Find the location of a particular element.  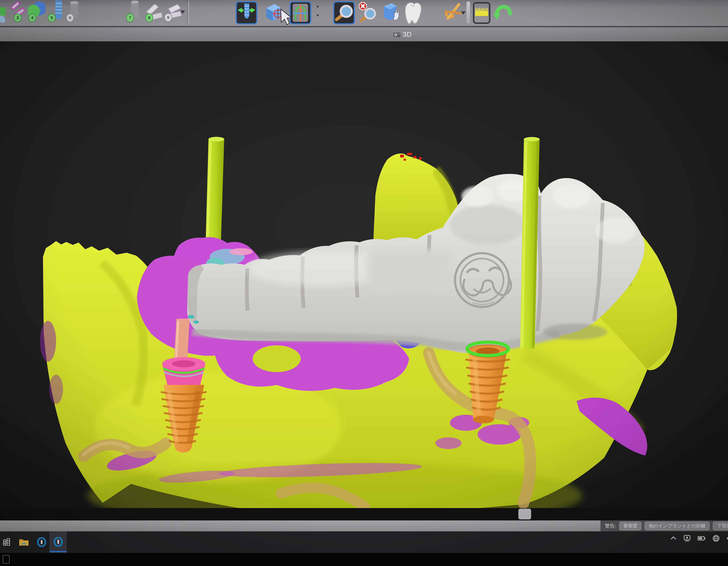

magnifier-x-icon is located at coordinates (368, 13).